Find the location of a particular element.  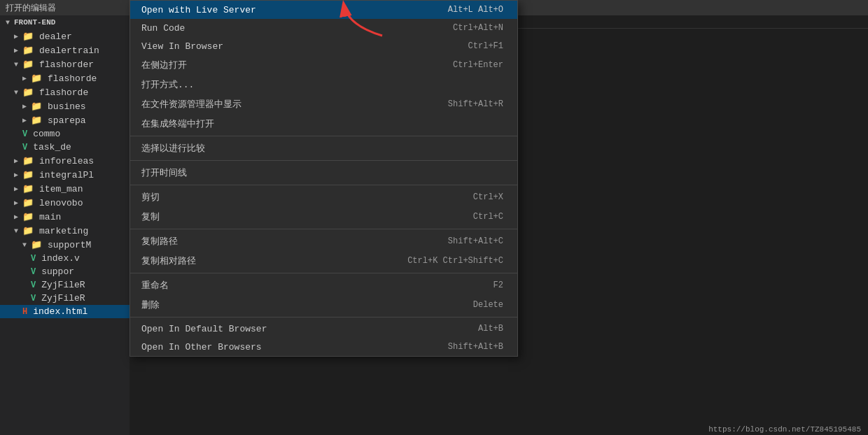

menu-item-12: 复制相对路径Ctrl+K Ctrl+Shift+C is located at coordinates (323, 261).